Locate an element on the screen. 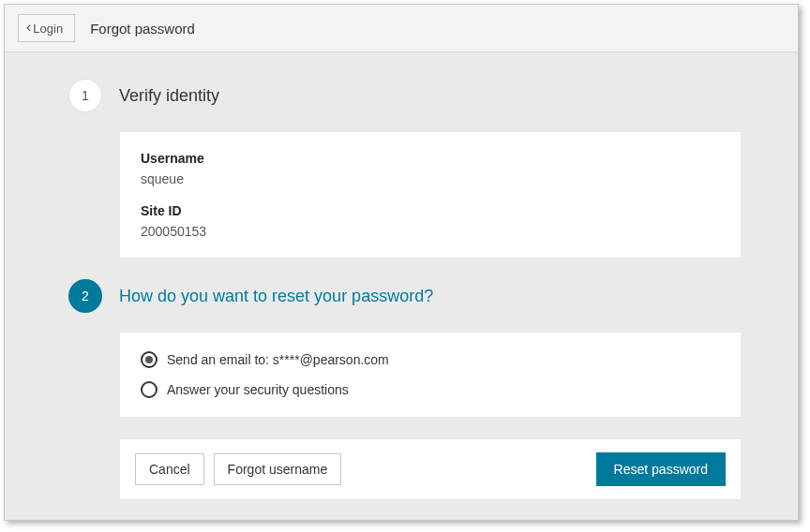 Image resolution: width=810 pixels, height=532 pixels. page-title: Forgot password is located at coordinates (142, 28).